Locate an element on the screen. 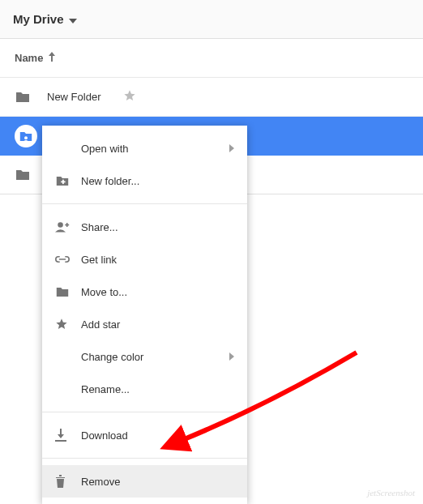  menu-label: Change color is located at coordinates (156, 357).